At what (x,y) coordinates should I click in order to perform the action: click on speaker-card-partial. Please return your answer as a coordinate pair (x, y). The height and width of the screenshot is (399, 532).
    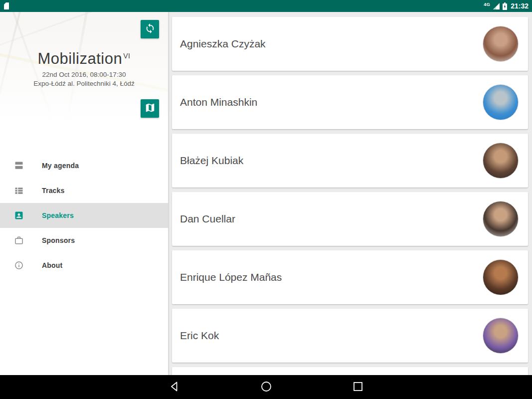
    Looking at the image, I should click on (350, 371).